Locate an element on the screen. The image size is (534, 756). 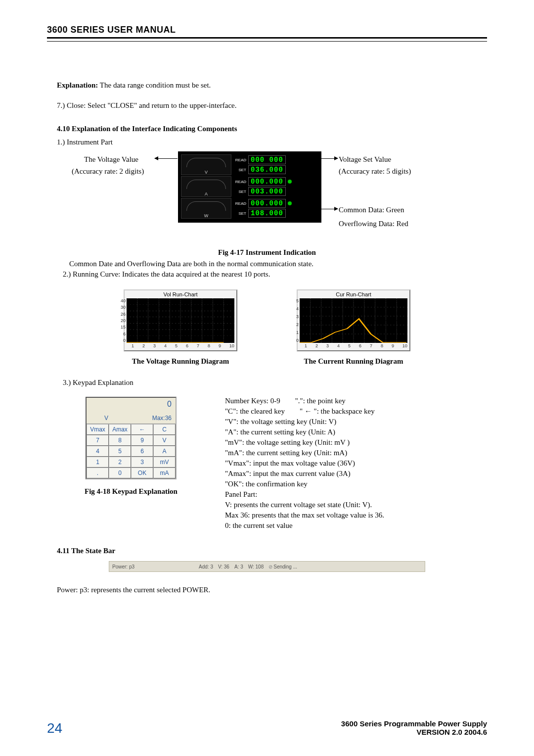
lcd-read-a: 000.000 is located at coordinates (267, 182).